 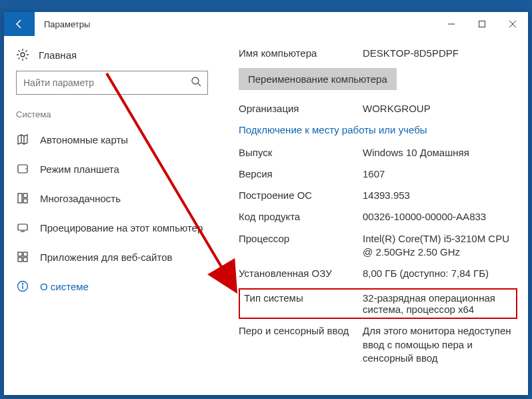 I want to click on connect-link: Подключение к месту работы или учебы, so click(x=378, y=129).